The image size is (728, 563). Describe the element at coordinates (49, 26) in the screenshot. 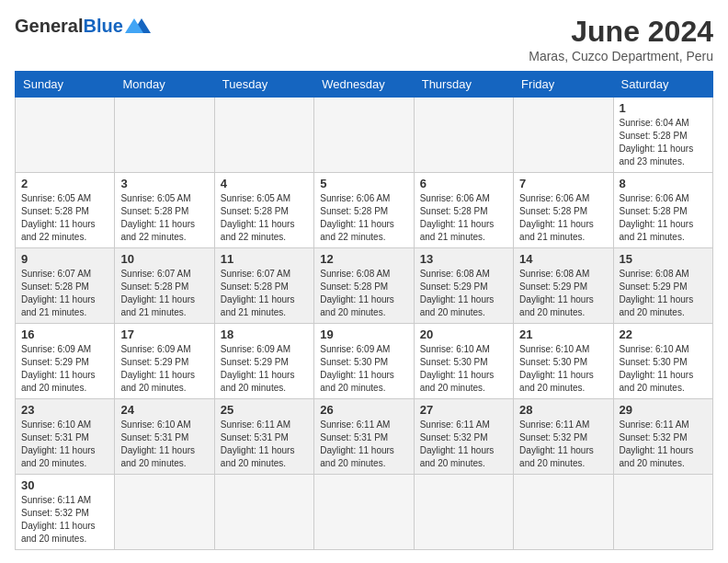

I see `logo-general: General` at that location.